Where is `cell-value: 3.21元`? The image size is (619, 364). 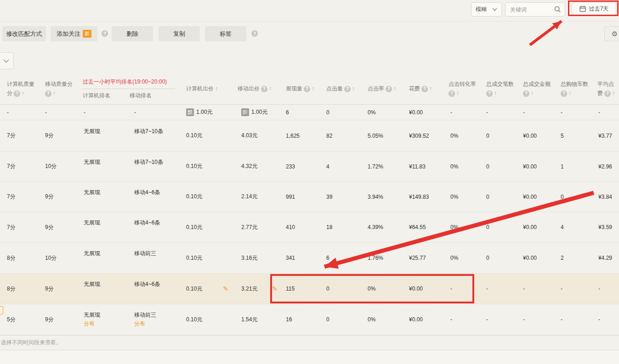 cell-value: 3.21元 is located at coordinates (249, 289).